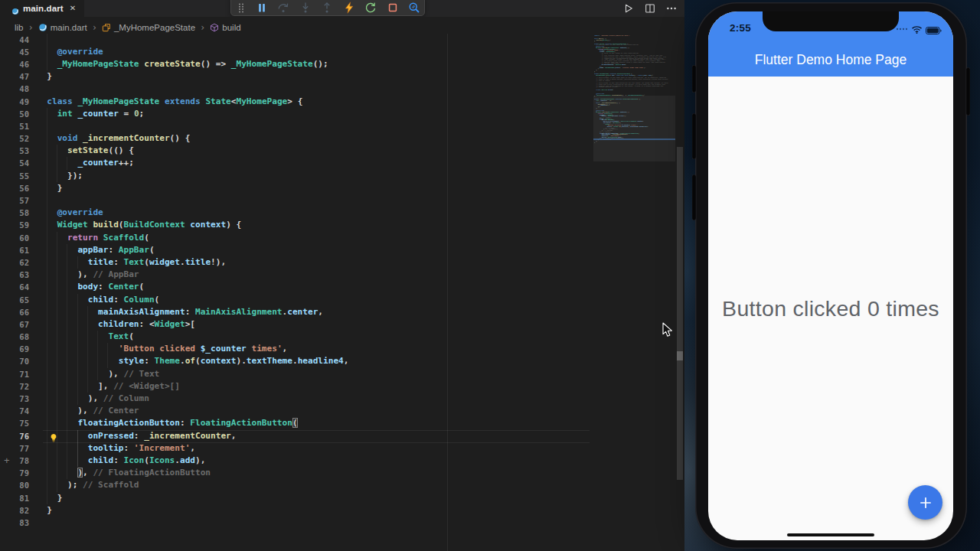 The width and height of the screenshot is (980, 551). What do you see at coordinates (15, 300) in the screenshot?
I see `line-number: 65` at bounding box center [15, 300].